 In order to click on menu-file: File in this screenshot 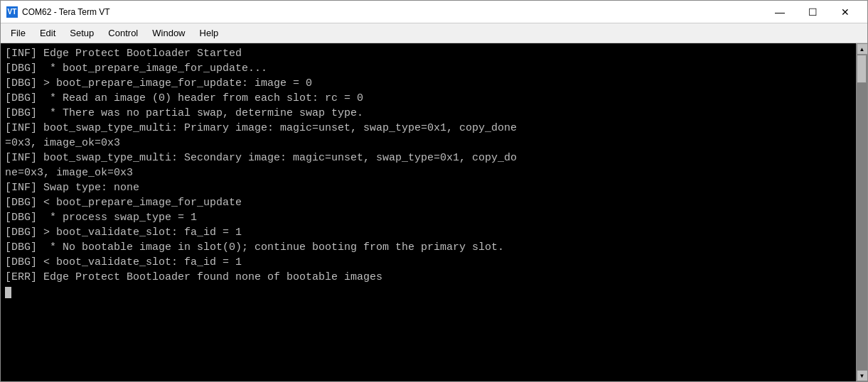, I will do `click(18, 33)`.